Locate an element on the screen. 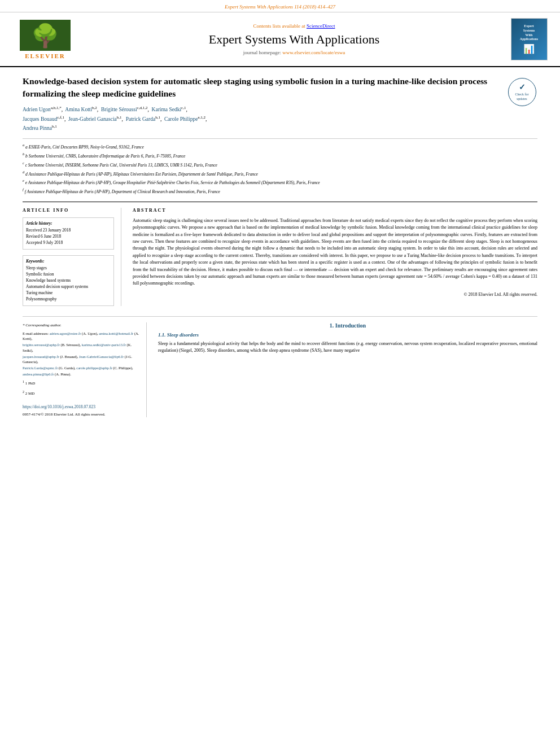 The width and height of the screenshot is (560, 747). email-garda: Patrick.Garda@upmc.fr (G. Garda), carole… is located at coordinates (81, 368).